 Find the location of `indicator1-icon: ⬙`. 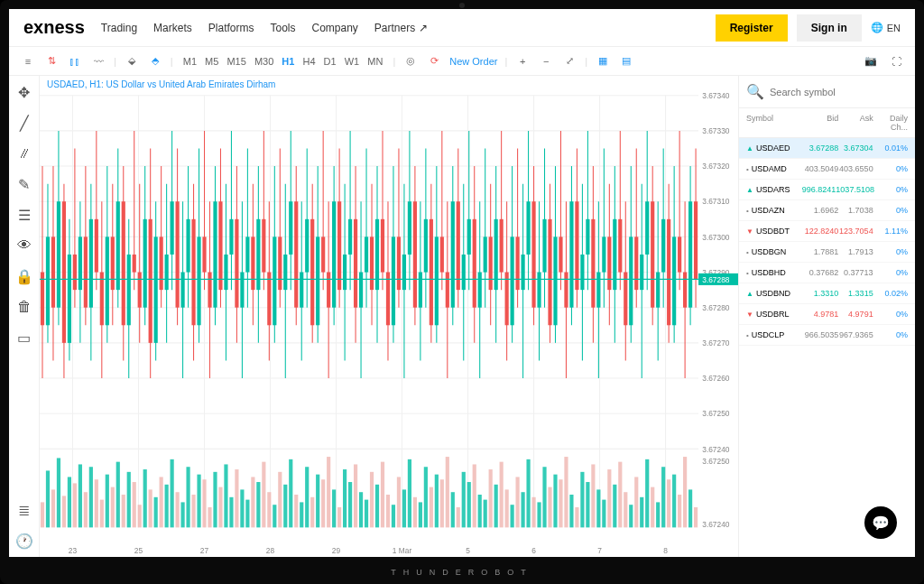

indicator1-icon: ⬙ is located at coordinates (132, 61).